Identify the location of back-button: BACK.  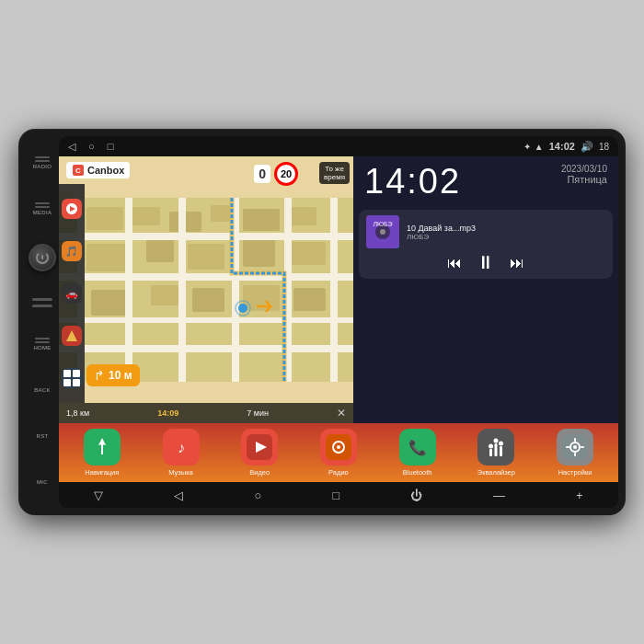
(42, 390).